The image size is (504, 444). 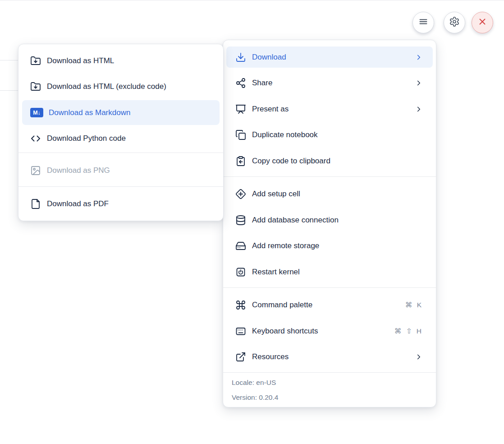 I want to click on menu-item-label: Command palette, so click(x=282, y=305).